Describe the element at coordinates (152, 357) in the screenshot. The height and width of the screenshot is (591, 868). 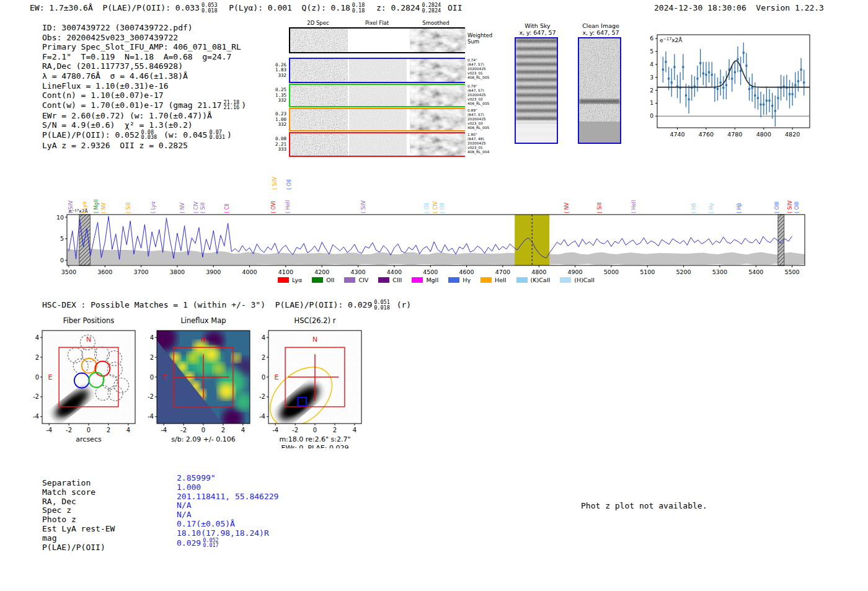
I see `svg-text: 2` at that location.